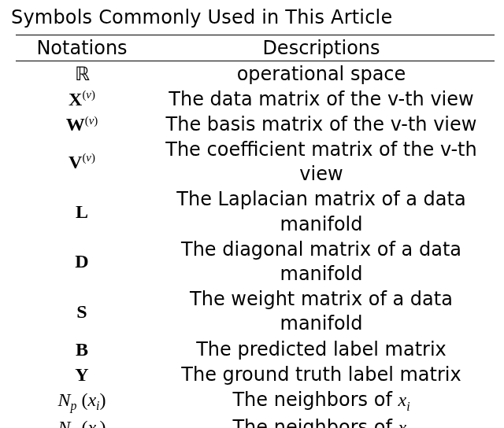  What do you see at coordinates (321, 401) in the screenshot?
I see `description-cell: The neighbors of xi` at bounding box center [321, 401].